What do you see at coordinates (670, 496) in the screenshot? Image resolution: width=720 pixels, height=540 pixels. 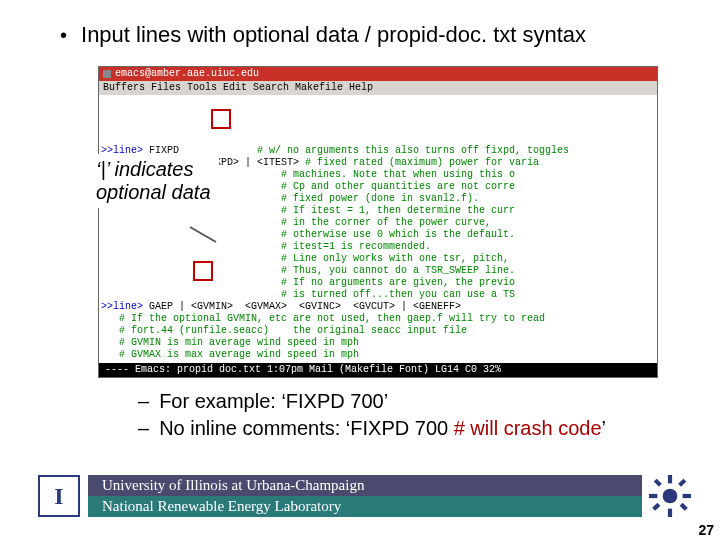 I see `nrel-logo` at bounding box center [670, 496].